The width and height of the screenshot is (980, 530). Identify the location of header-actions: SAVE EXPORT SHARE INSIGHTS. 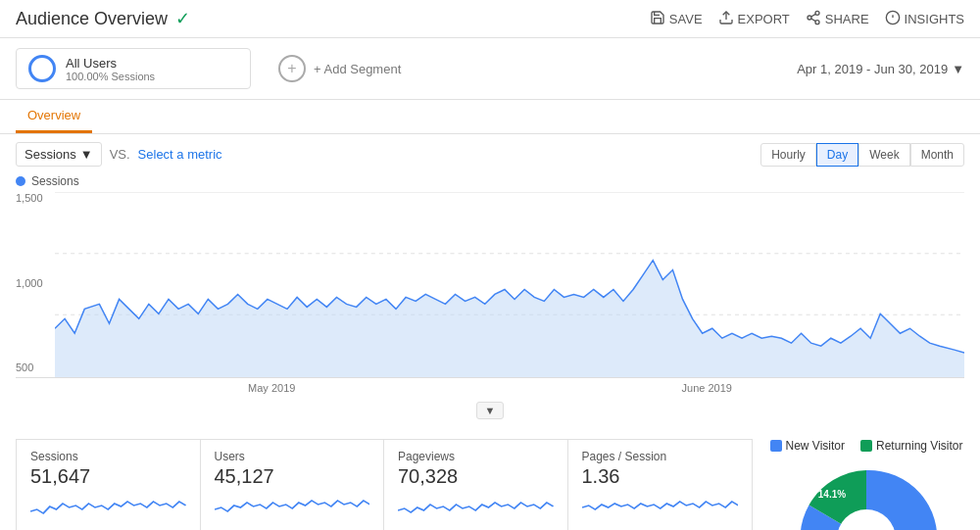
(808, 20).